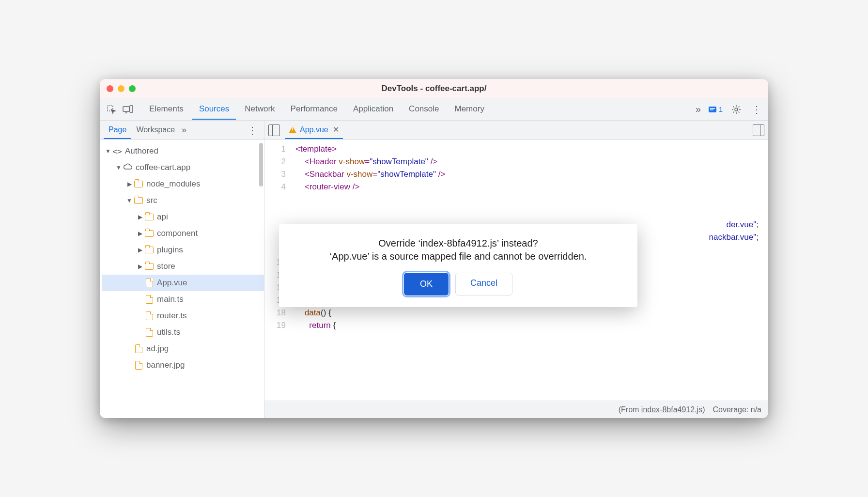 The image size is (868, 497). What do you see at coordinates (183, 217) in the screenshot?
I see `tree-folder-api: ▶api` at bounding box center [183, 217].